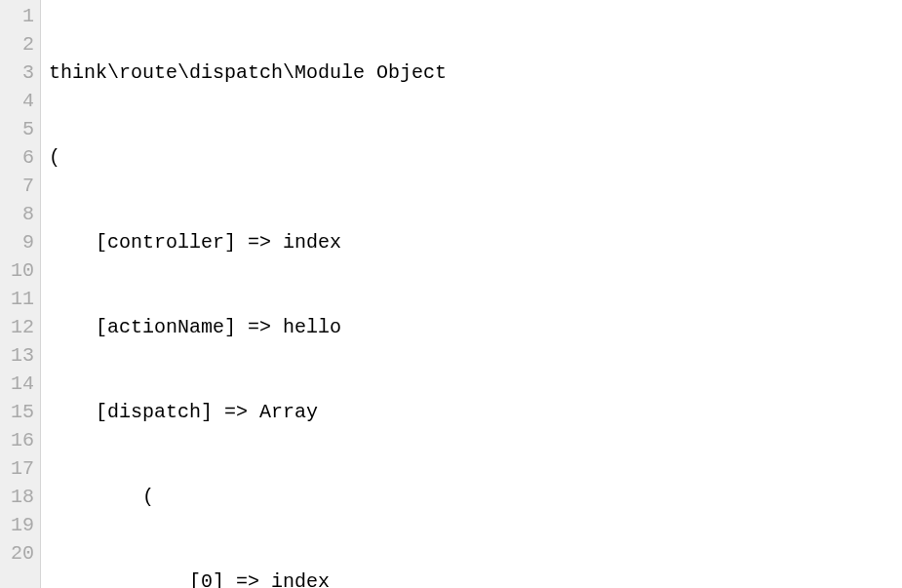  Describe the element at coordinates (476, 72) in the screenshot. I see `code-line: think\route\dispatch\Module Object` at that location.